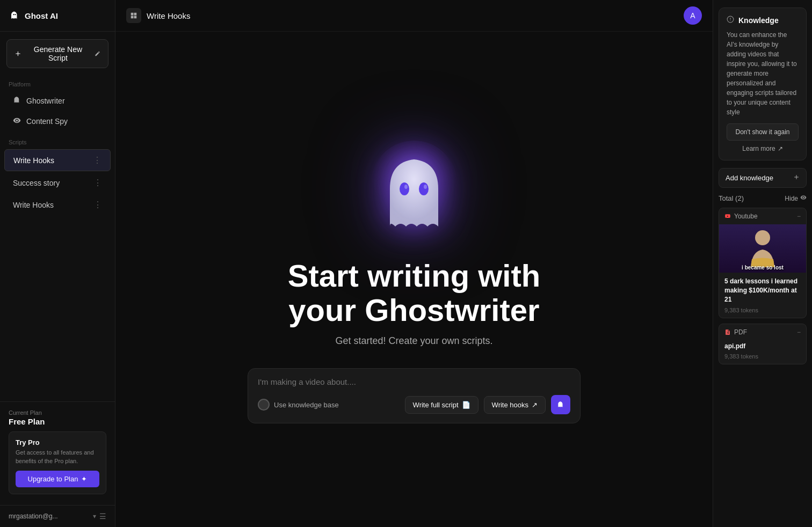 This screenshot has height=527, width=812. I want to click on avatar-initial: A, so click(693, 16).